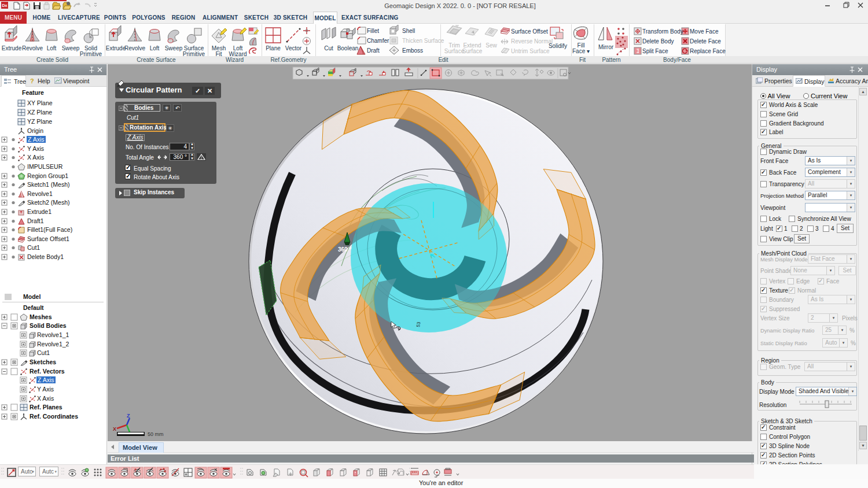 The image size is (868, 488). What do you see at coordinates (128, 416) in the screenshot?
I see `svg-text: Z` at bounding box center [128, 416].